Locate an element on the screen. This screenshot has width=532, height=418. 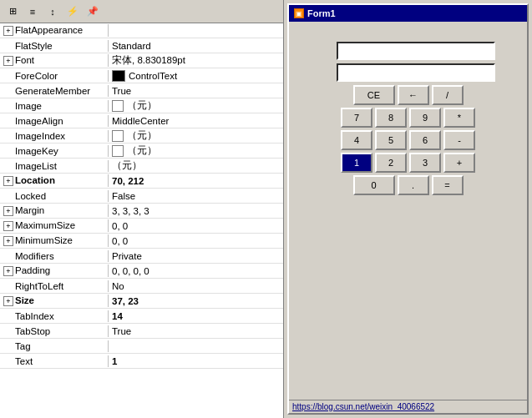
calc-btn-decimal: . is located at coordinates (413, 185).